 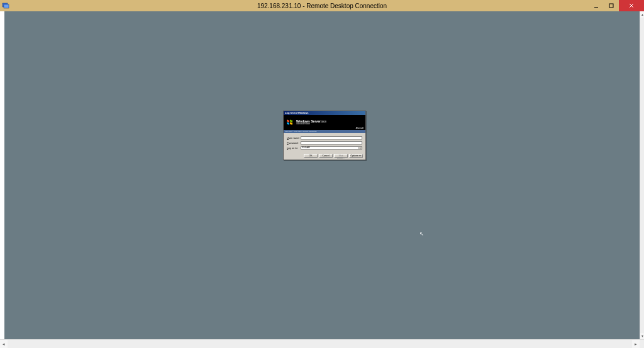 What do you see at coordinates (325, 156) in the screenshot?
I see `logon-buttons: OK Cancel Shut Down... Options <<` at bounding box center [325, 156].